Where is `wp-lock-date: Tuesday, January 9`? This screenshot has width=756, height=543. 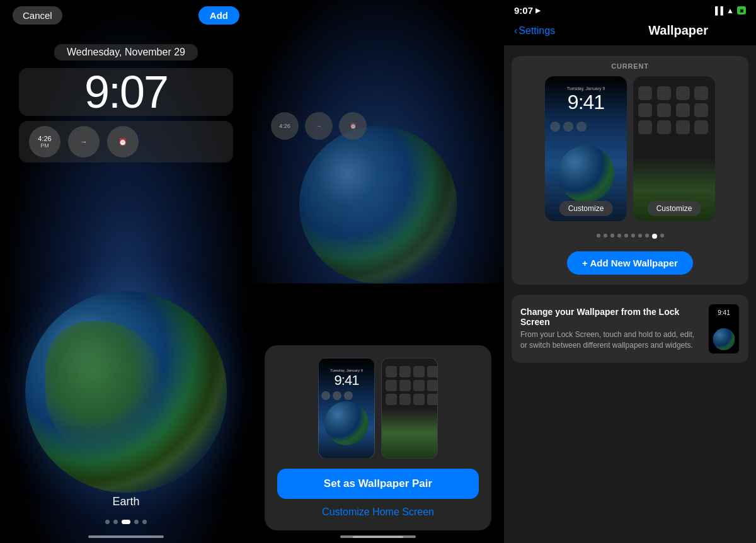
wp-lock-date: Tuesday, January 9 is located at coordinates (586, 88).